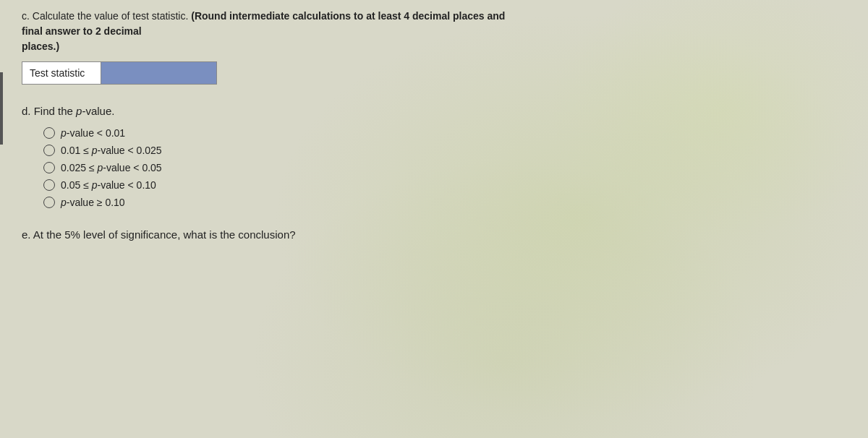  Describe the element at coordinates (271, 46) in the screenshot. I see `section-c: c. Calculate the value of test statistic…` at that location.